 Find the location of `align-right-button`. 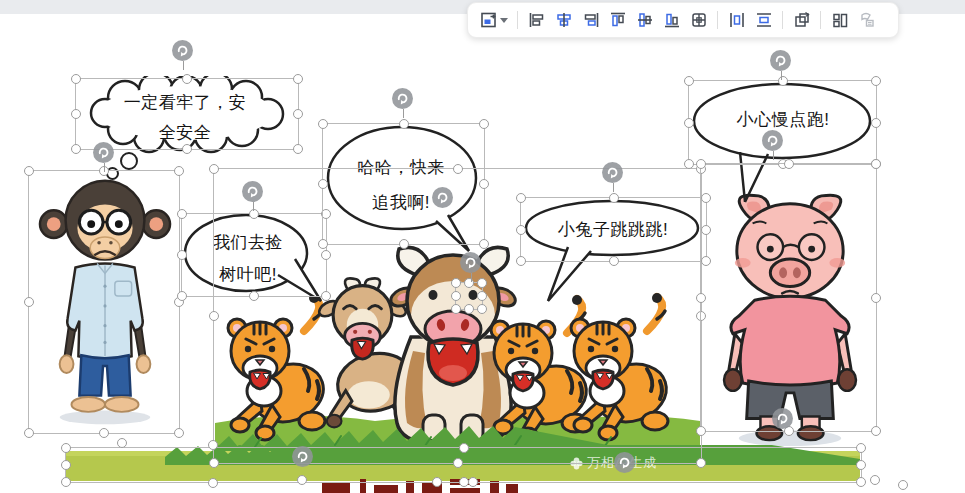

align-right-button is located at coordinates (590, 20).